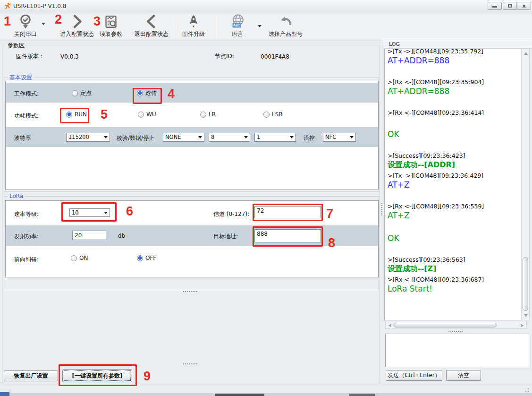  What do you see at coordinates (458, 289) in the screenshot?
I see `log-line: LoRa Start!` at bounding box center [458, 289].